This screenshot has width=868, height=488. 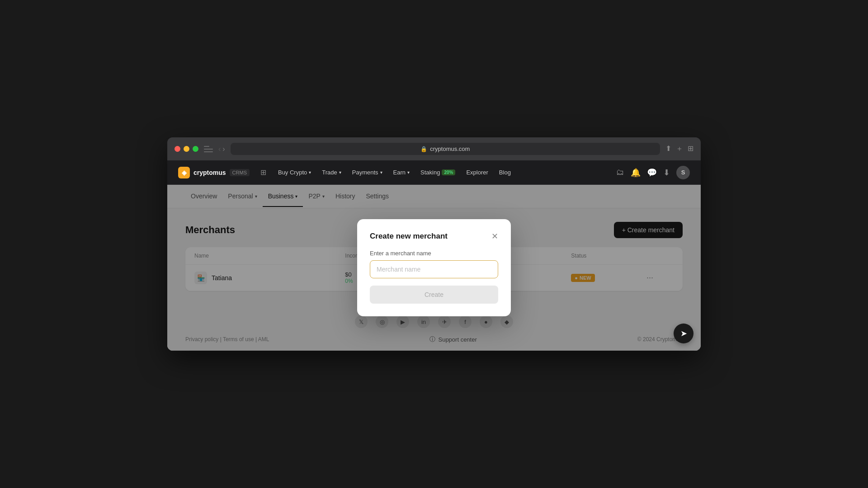 What do you see at coordinates (450, 149) in the screenshot?
I see `url-text: cryptomus.com` at bounding box center [450, 149].